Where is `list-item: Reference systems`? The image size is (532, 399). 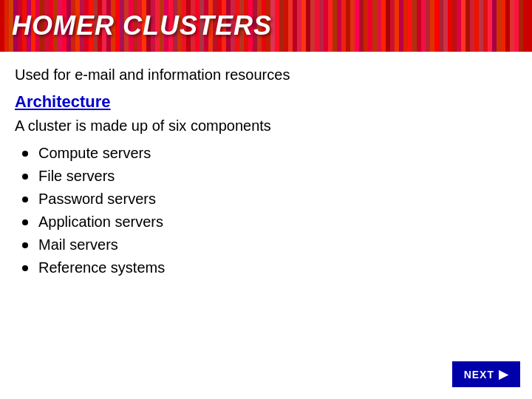 list-item: Reference systems is located at coordinates (266, 267).